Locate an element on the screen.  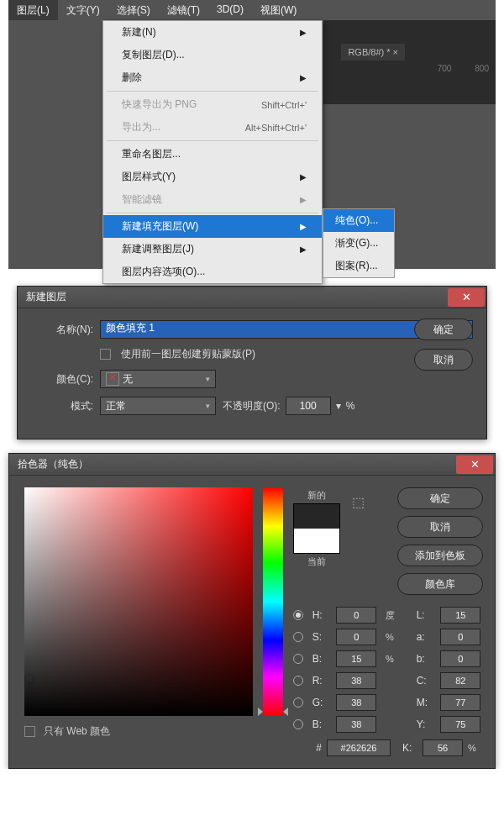
menu-layer-content-options: 图层内容选项(O)... is located at coordinates (213, 272).